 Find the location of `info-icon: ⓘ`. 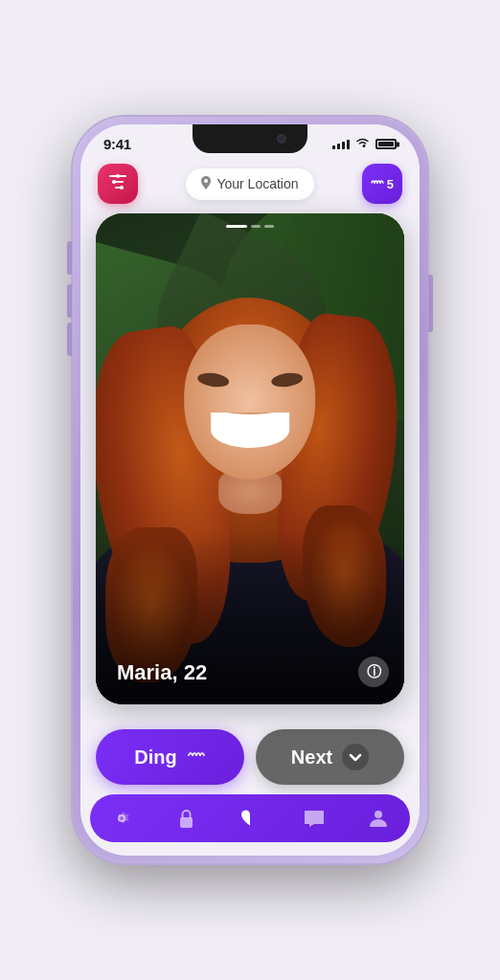

info-icon: ⓘ is located at coordinates (374, 672).